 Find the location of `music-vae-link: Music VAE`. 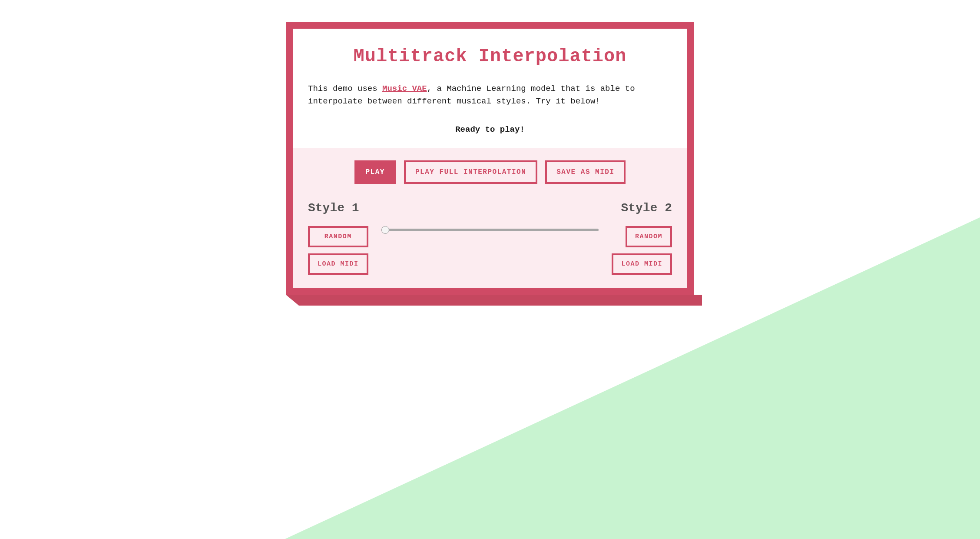

music-vae-link: Music VAE is located at coordinates (405, 89).